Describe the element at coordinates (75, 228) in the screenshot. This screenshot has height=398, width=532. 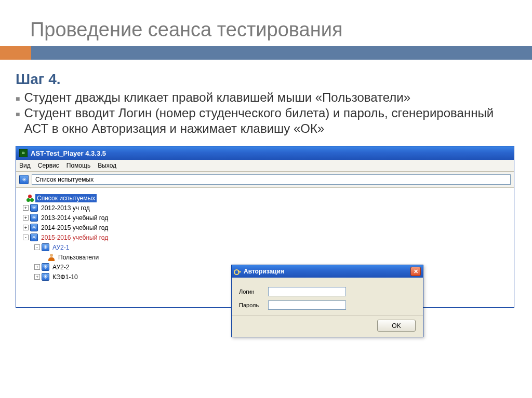
I see `tree-node-label: 2014-2015 учебный год` at that location.